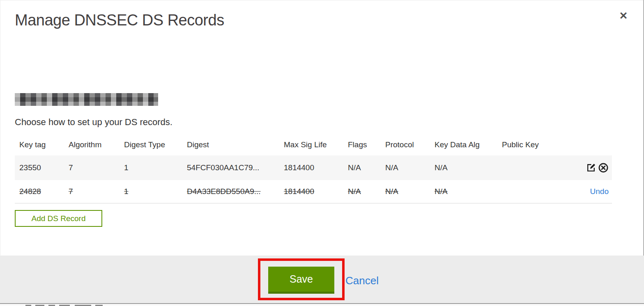 The height and width of the screenshot is (306, 644). Describe the element at coordinates (603, 168) in the screenshot. I see `delete-record-icon` at that location.